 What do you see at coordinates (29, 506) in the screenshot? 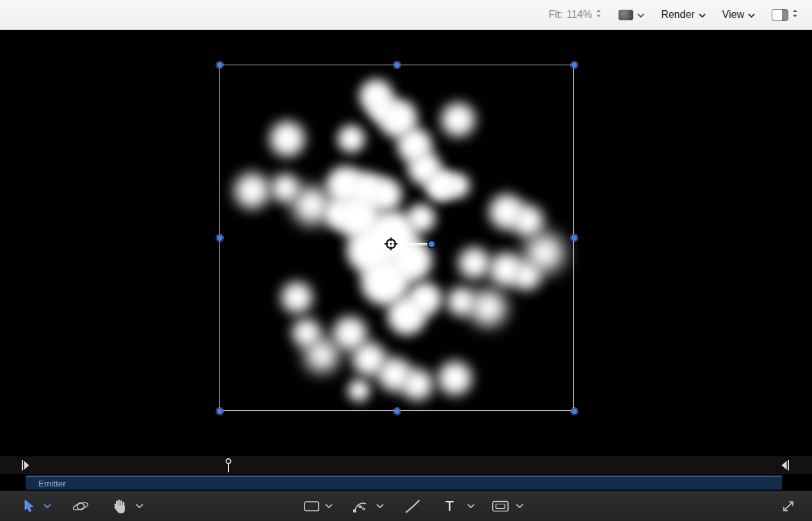
I see `select-transform-tool` at bounding box center [29, 506].